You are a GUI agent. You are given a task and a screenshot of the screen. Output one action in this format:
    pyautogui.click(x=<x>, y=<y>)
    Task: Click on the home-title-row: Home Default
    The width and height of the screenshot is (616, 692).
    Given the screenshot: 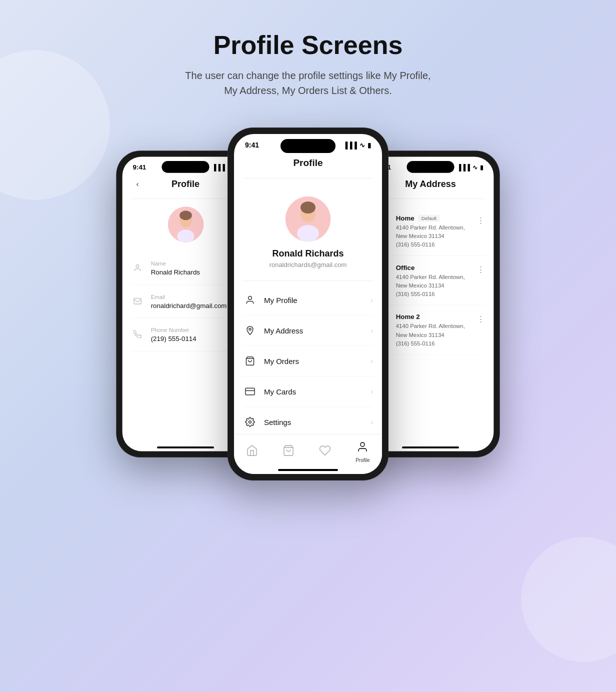 What is the action you would take?
    pyautogui.click(x=435, y=218)
    